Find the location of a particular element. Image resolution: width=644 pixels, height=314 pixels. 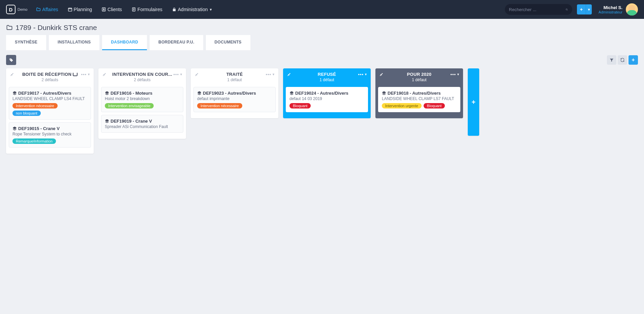

search-icon is located at coordinates (567, 9).